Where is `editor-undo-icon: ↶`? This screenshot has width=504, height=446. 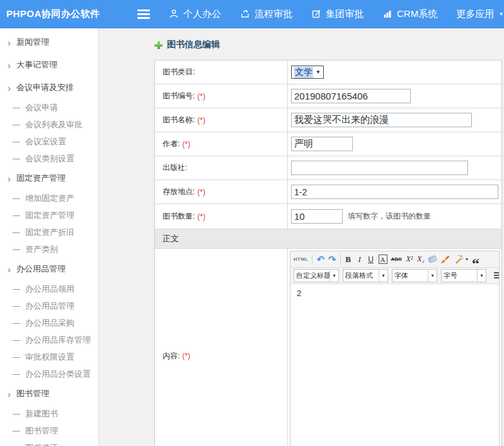 editor-undo-icon: ↶ is located at coordinates (320, 260).